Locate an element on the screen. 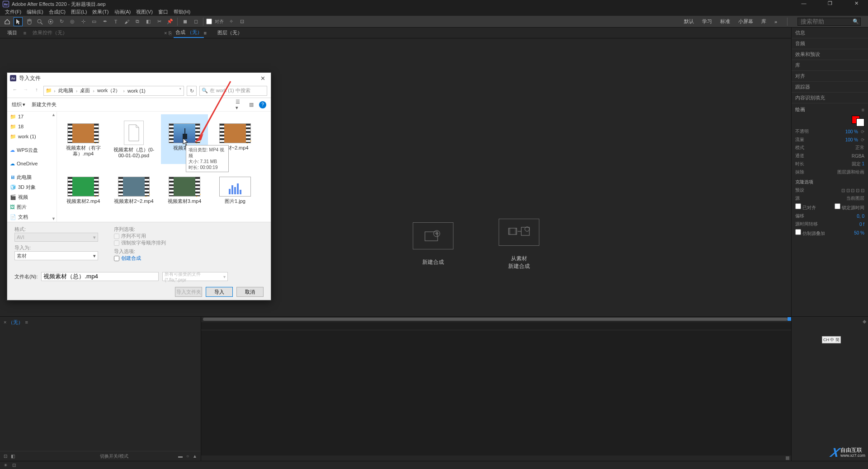 The height and width of the screenshot is (469, 868). timeline-toggle-1-icon: ⊡ is located at coordinates (5, 456).